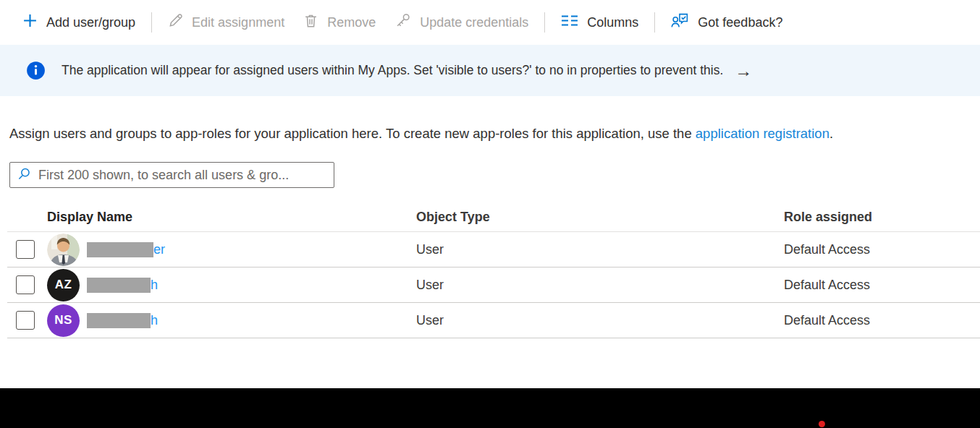 The height and width of the screenshot is (428, 980). Describe the element at coordinates (64, 321) in the screenshot. I see `user-initials-avatar: NS` at that location.